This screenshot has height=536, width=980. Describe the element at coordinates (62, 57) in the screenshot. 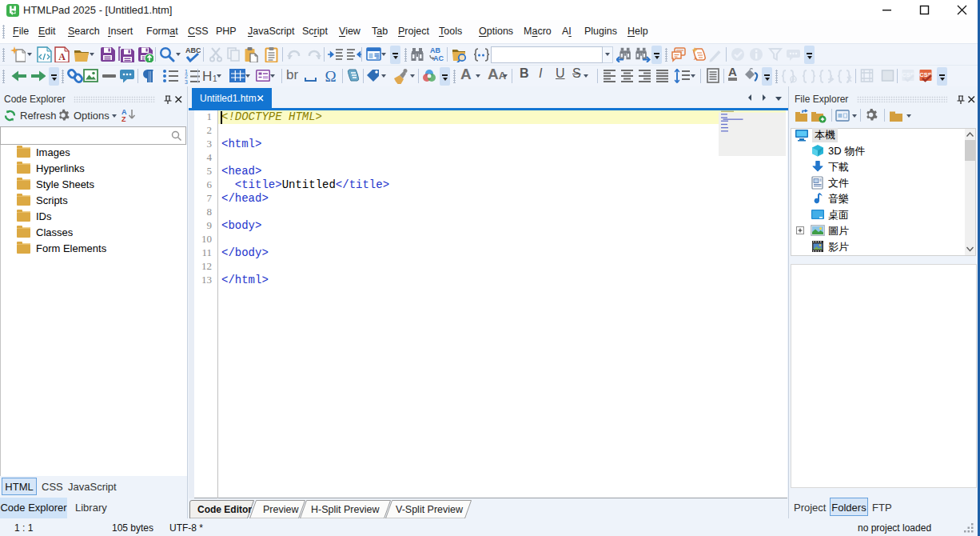

I see `svg-text: A` at that location.